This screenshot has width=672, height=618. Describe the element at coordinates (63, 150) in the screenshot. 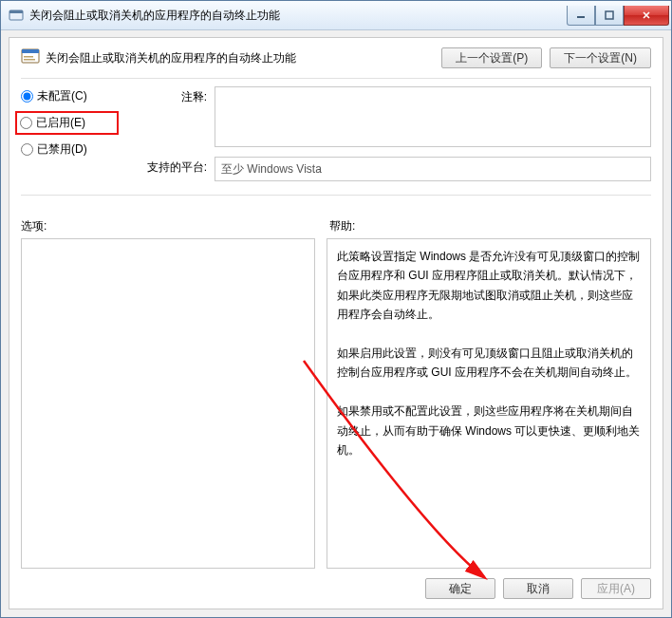

I see `radio-label: 已禁用(D)` at that location.